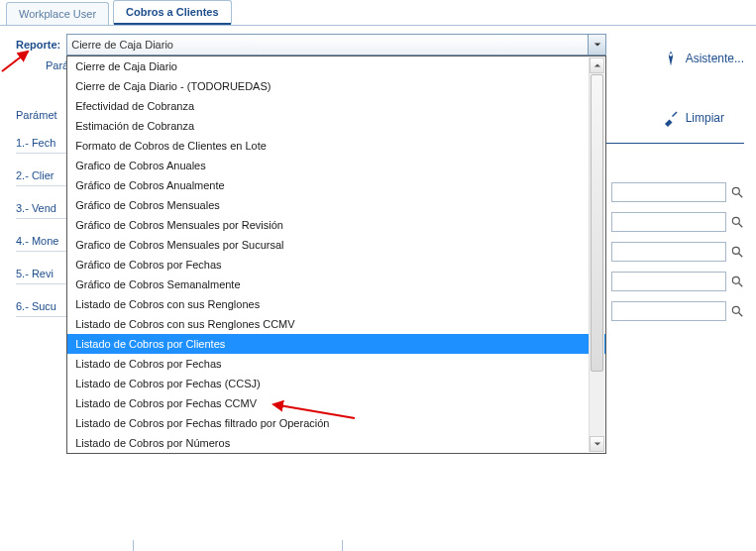  What do you see at coordinates (337, 384) in the screenshot?
I see `dropdown-item: Listado de Cobros por Fechas (CCSJ)` at bounding box center [337, 384].